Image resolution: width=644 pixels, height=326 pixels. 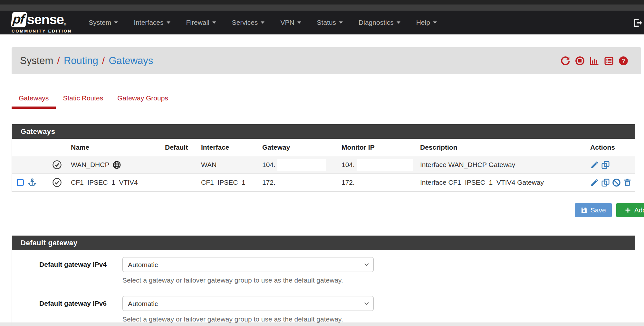 What do you see at coordinates (67, 310) in the screenshot?
I see `default-gateway-ipv6-label: Default gateway IPv6` at bounding box center [67, 310].